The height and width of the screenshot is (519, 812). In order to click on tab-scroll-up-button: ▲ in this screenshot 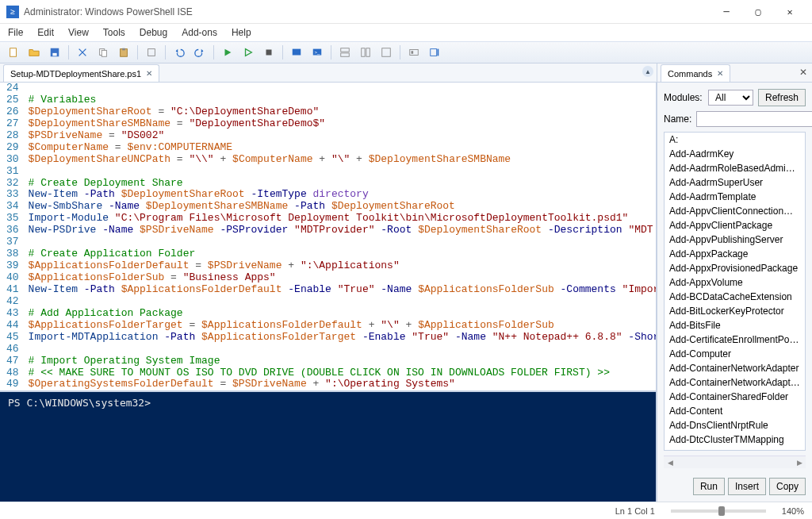, I will do `click(648, 71)`.